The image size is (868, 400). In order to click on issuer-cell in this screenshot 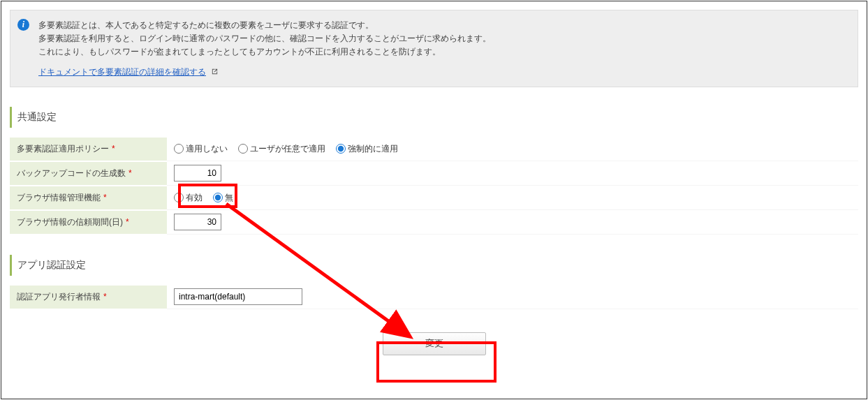, I will do `click(513, 297)`.